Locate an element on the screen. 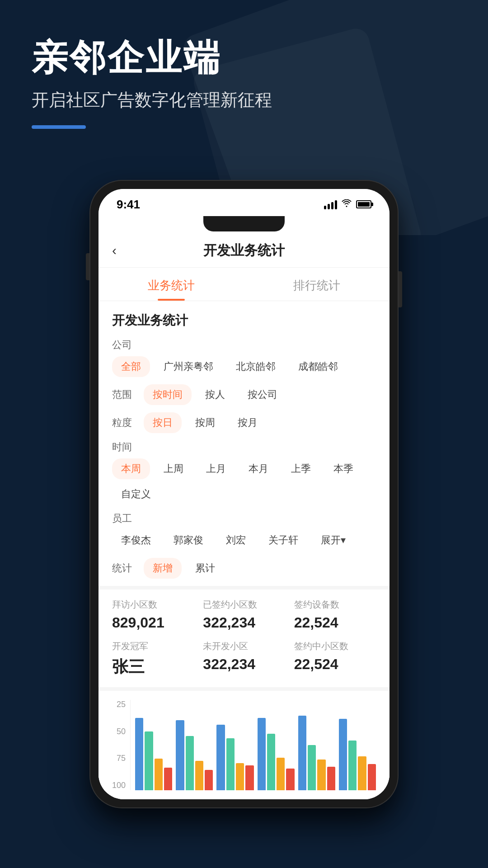 This screenshot has height=868, width=488. tag-time-thisweek: 本周 is located at coordinates (131, 469).